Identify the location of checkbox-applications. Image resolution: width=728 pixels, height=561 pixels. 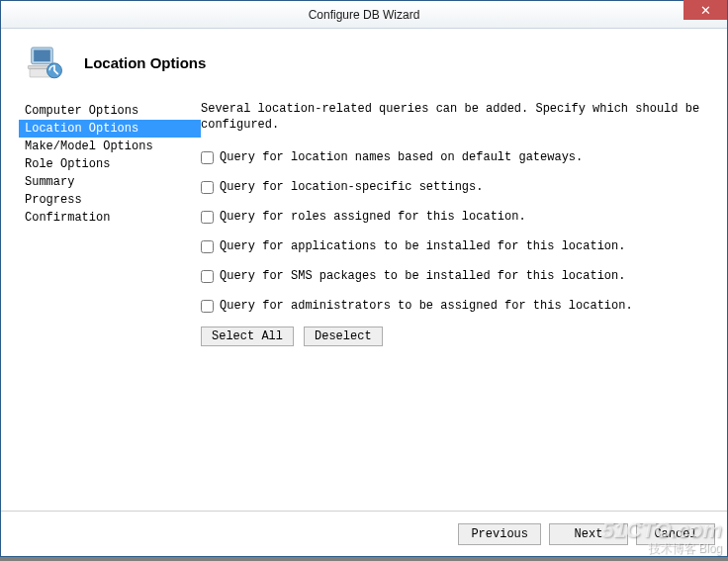
(208, 247).